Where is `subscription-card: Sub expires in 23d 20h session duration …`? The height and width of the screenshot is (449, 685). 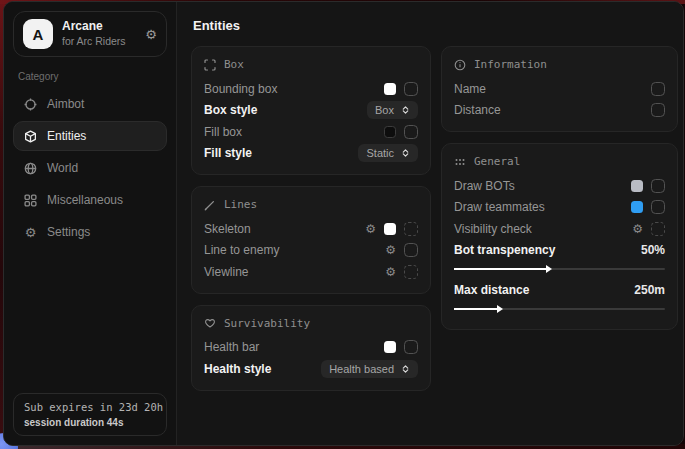
subscription-card: Sub expires in 23d 20h session duration … is located at coordinates (90, 414).